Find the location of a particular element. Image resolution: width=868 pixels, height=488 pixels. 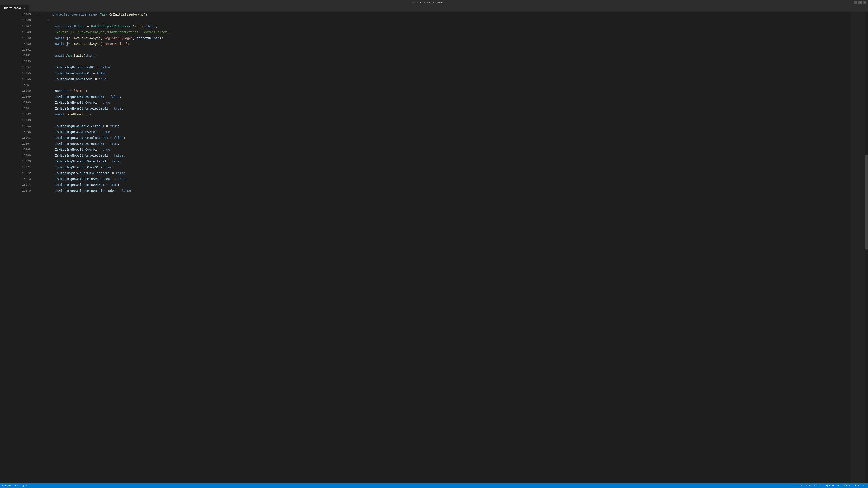

line-number: 15265 is located at coordinates (18, 132).